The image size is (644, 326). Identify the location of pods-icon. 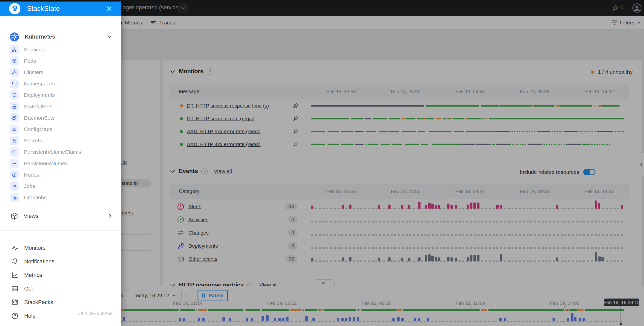
(14, 61).